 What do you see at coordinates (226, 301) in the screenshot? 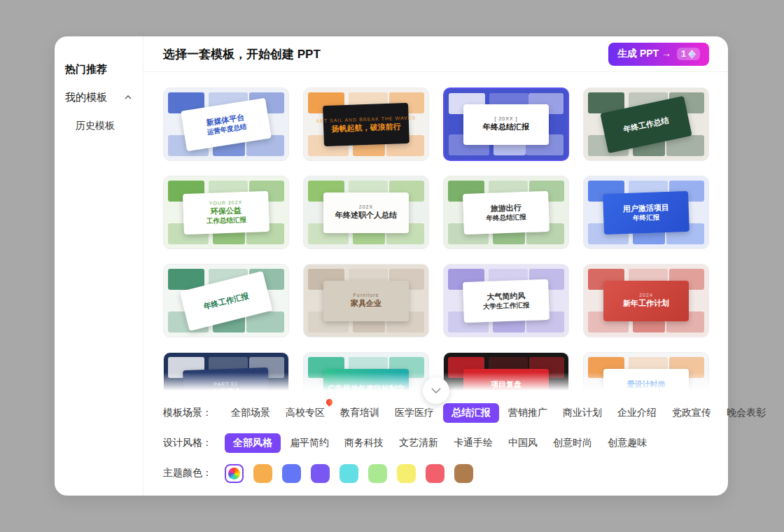
I see `template-card-8: 年终工作汇报` at bounding box center [226, 301].